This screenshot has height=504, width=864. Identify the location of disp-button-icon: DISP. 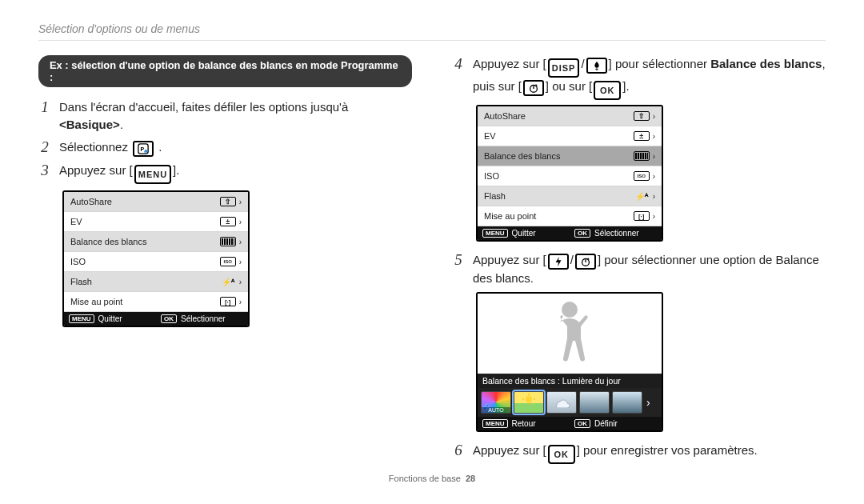
(564, 68).